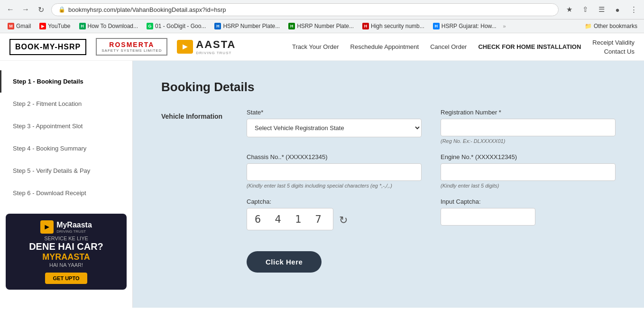  What do you see at coordinates (321, 26) in the screenshot?
I see `bookmark-6: H HSRP Number Plate...` at bounding box center [321, 26].